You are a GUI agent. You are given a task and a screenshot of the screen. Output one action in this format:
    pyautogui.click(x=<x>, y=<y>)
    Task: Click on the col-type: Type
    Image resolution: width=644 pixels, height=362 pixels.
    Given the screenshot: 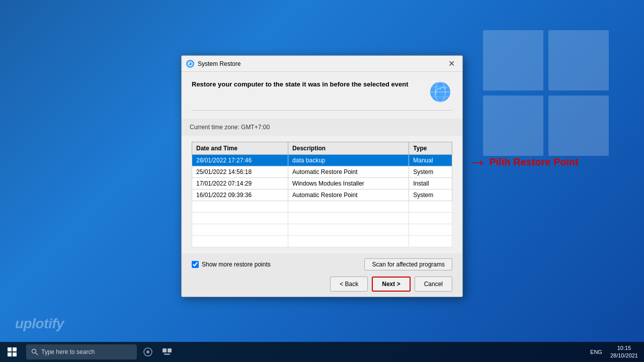 What is the action you would take?
    pyautogui.click(x=431, y=148)
    